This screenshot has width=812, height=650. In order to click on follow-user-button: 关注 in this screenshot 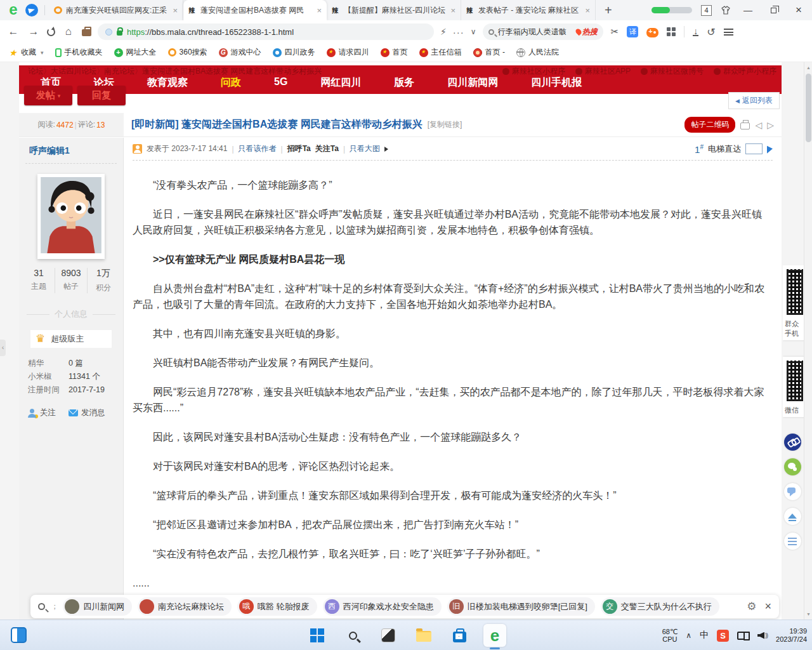, I will do `click(42, 413)`.